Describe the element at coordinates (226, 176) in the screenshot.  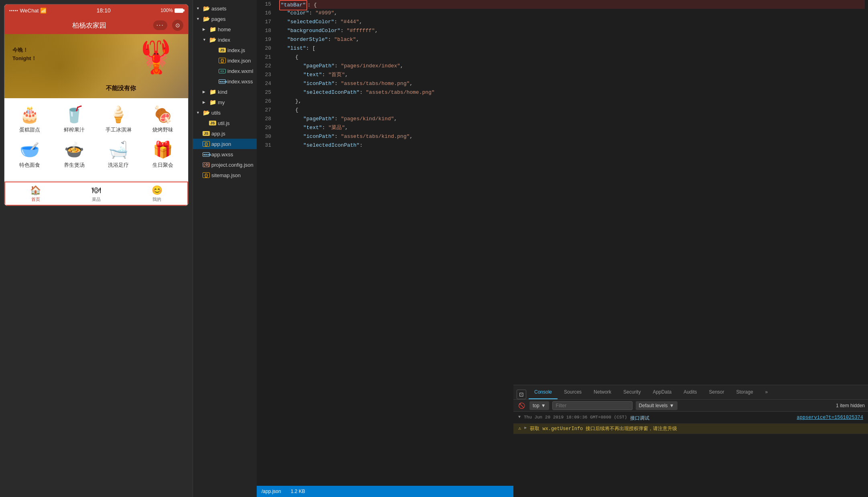
I see `sitemap-label: sitemap.json` at that location.